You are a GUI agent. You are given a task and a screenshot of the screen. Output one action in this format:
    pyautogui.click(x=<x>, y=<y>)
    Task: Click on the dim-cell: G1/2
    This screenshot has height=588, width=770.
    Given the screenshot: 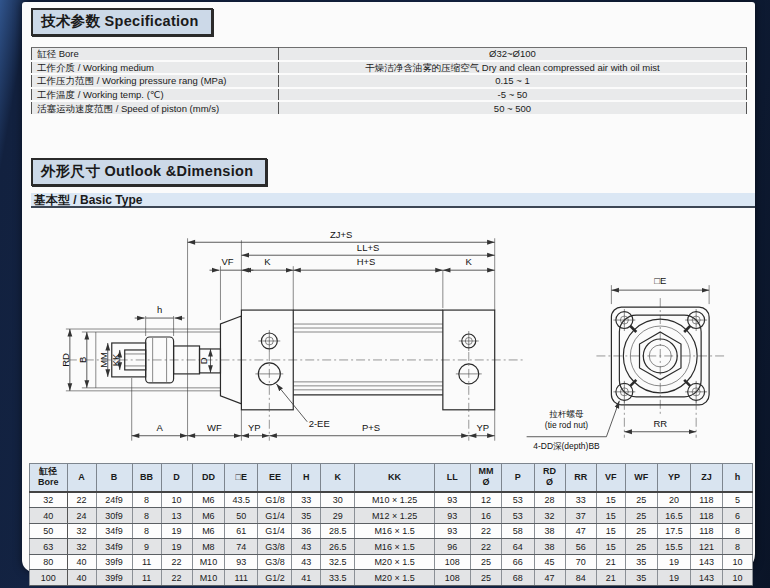 What is the action you would take?
    pyautogui.click(x=275, y=578)
    